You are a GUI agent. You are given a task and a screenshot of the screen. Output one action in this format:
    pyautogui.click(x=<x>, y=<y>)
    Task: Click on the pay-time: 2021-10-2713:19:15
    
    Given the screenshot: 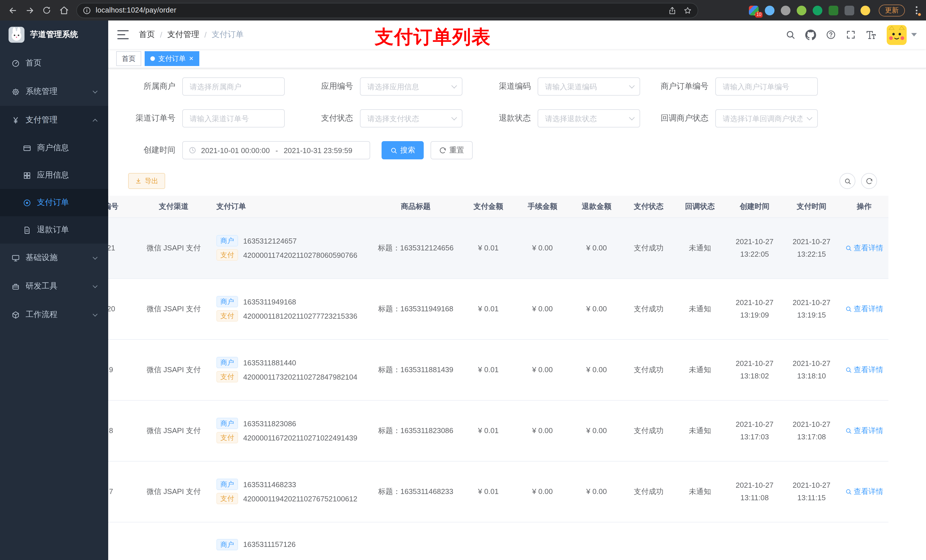 What is the action you would take?
    pyautogui.click(x=812, y=309)
    